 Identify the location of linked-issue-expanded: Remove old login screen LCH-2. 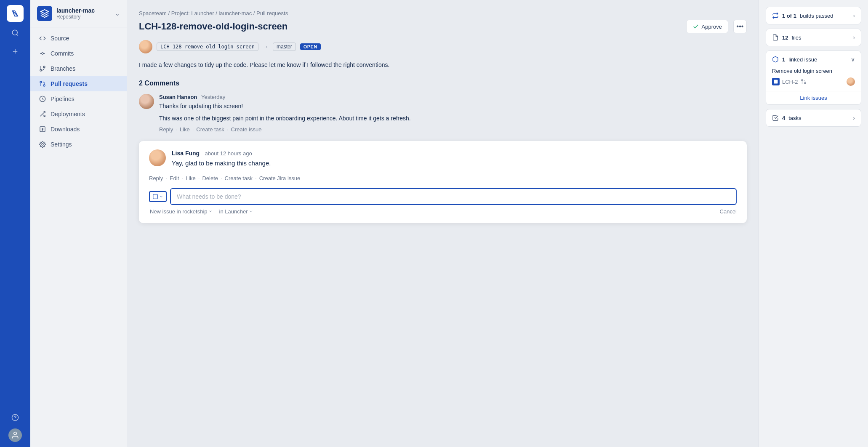
(813, 79).